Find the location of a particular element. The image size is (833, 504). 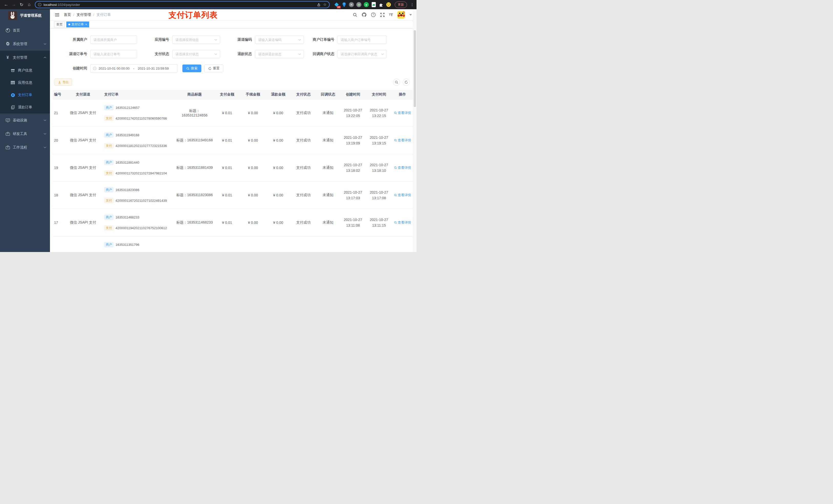

tab-home: 首页 is located at coordinates (60, 24).